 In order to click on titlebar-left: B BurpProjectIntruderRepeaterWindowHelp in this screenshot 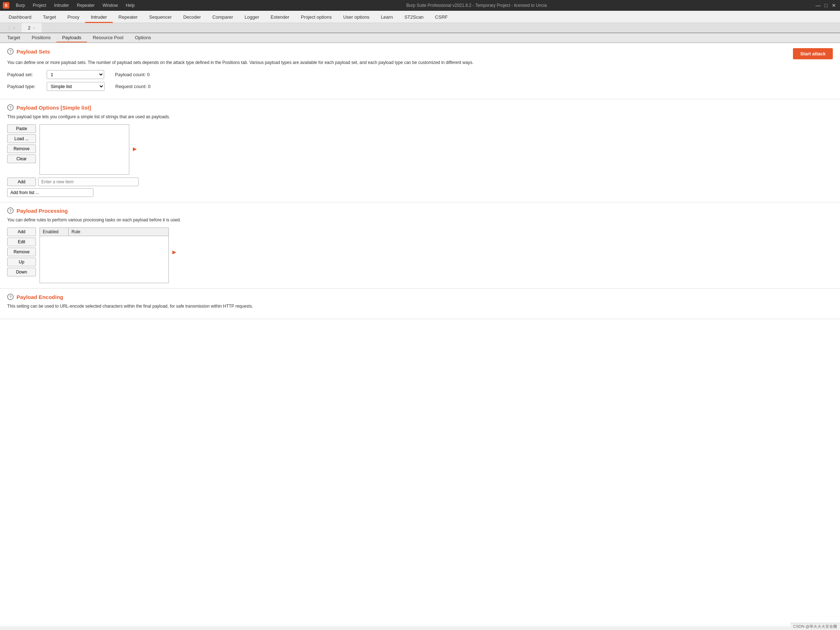, I will do `click(71, 5)`.